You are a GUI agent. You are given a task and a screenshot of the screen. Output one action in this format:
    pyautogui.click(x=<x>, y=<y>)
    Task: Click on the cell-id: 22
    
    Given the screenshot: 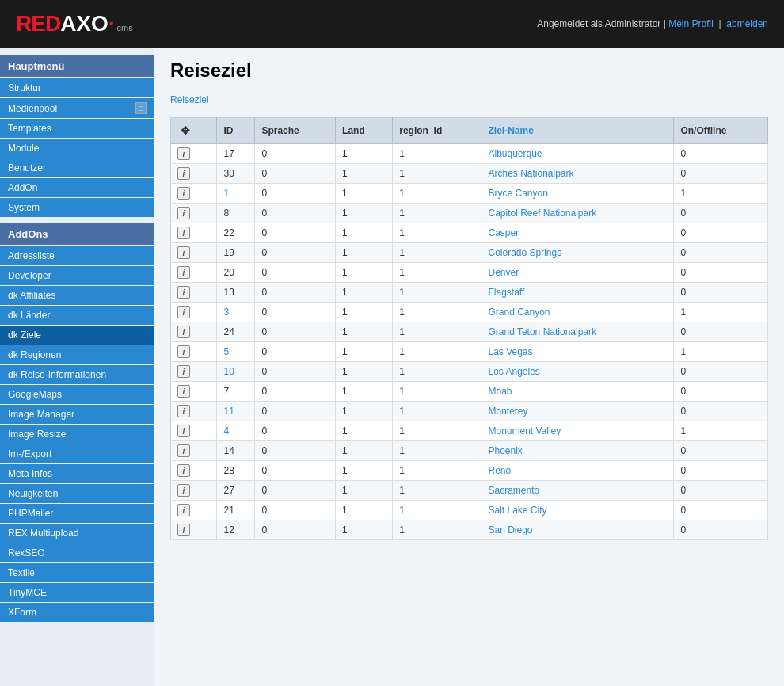 What is the action you would take?
    pyautogui.click(x=236, y=233)
    